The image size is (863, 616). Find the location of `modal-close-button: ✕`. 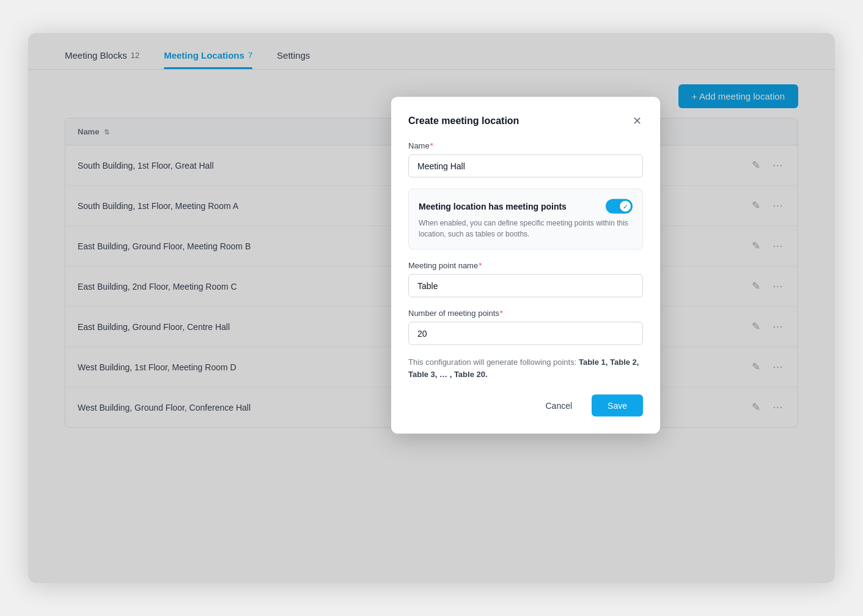

modal-close-button: ✕ is located at coordinates (637, 121).